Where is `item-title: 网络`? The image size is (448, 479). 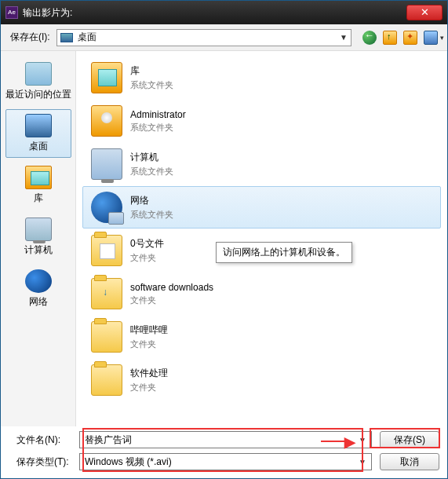 item-title: 网络 is located at coordinates (152, 201).